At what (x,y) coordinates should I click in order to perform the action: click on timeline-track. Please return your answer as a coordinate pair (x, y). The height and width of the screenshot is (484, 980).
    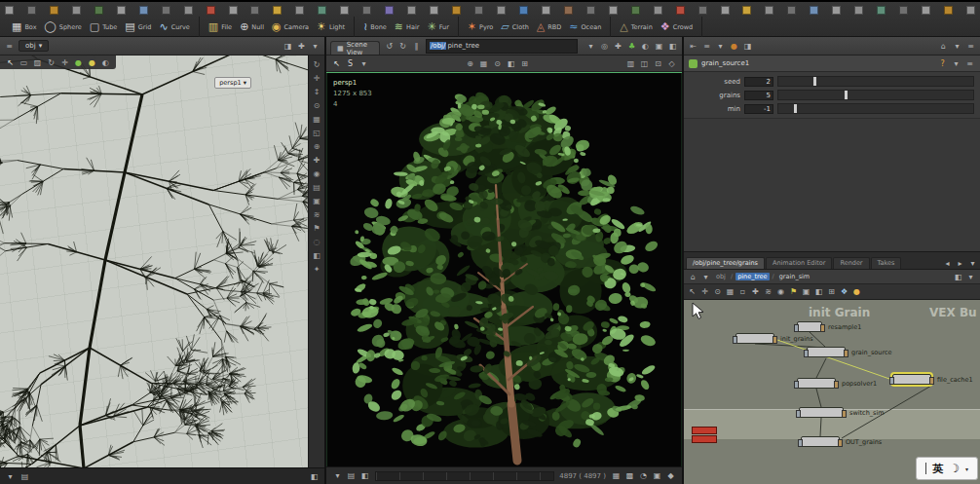
    Looking at the image, I should click on (465, 476).